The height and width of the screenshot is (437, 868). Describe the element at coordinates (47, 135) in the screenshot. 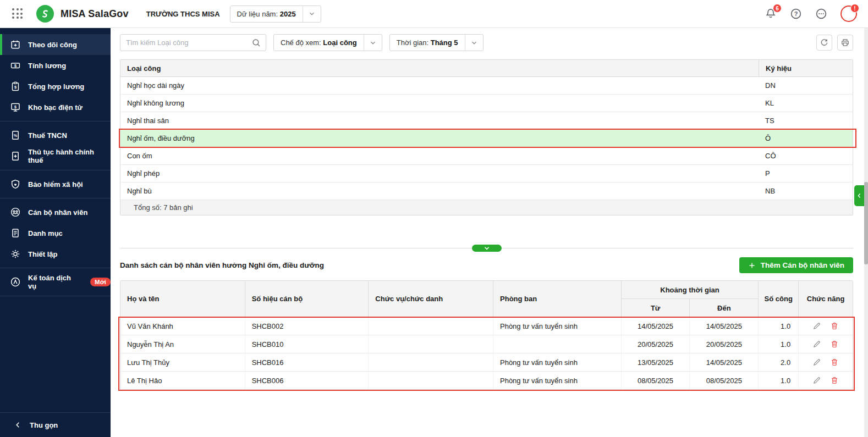

I see `sidebar-item-label: Thuế TNCN` at that location.